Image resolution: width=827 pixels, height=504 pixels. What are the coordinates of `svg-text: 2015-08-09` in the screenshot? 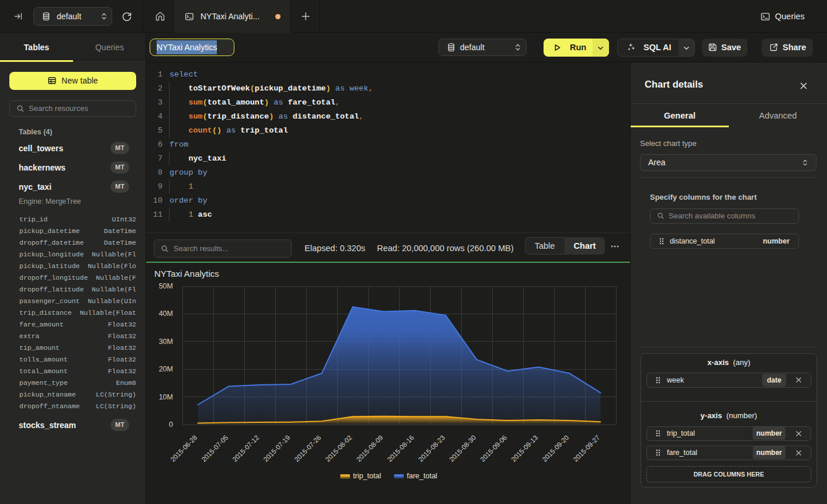 It's located at (369, 449).